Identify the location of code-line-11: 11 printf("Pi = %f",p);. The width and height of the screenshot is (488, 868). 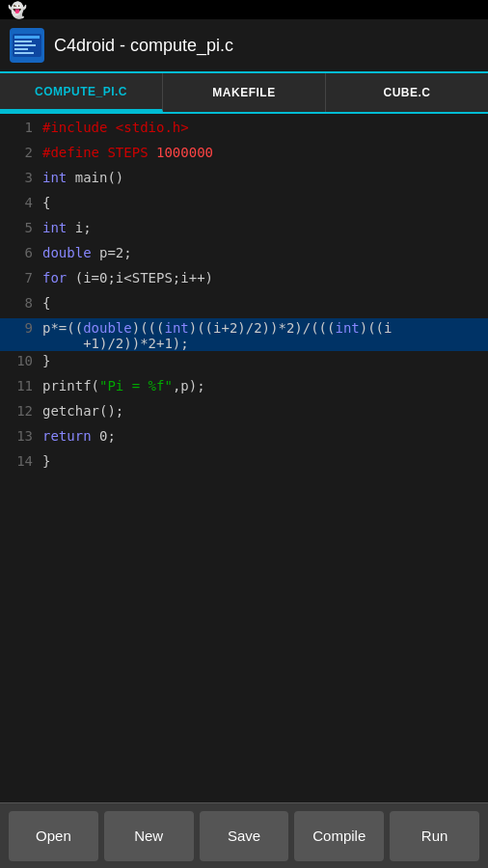
(244, 389).